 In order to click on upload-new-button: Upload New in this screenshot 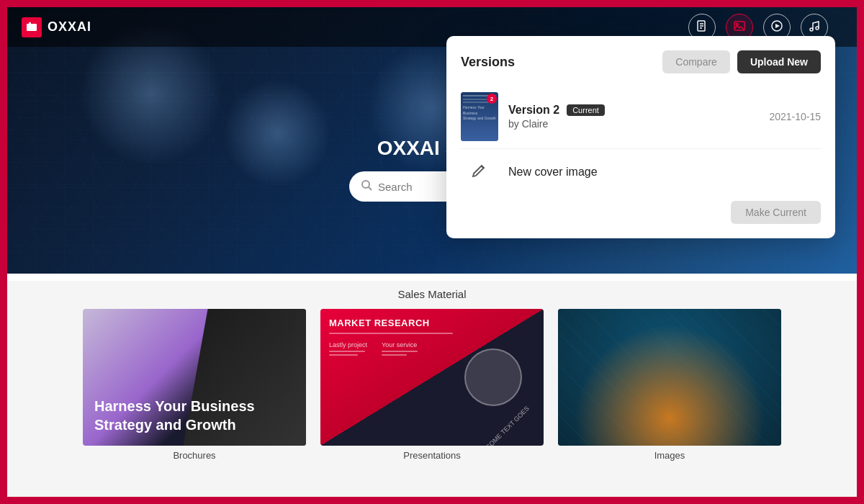, I will do `click(779, 62)`.